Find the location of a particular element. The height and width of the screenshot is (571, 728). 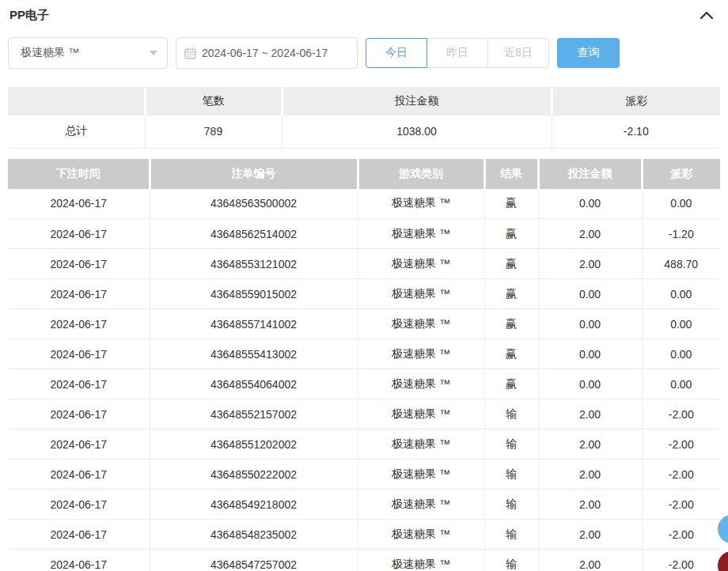

summary-header-blank is located at coordinates (76, 101).